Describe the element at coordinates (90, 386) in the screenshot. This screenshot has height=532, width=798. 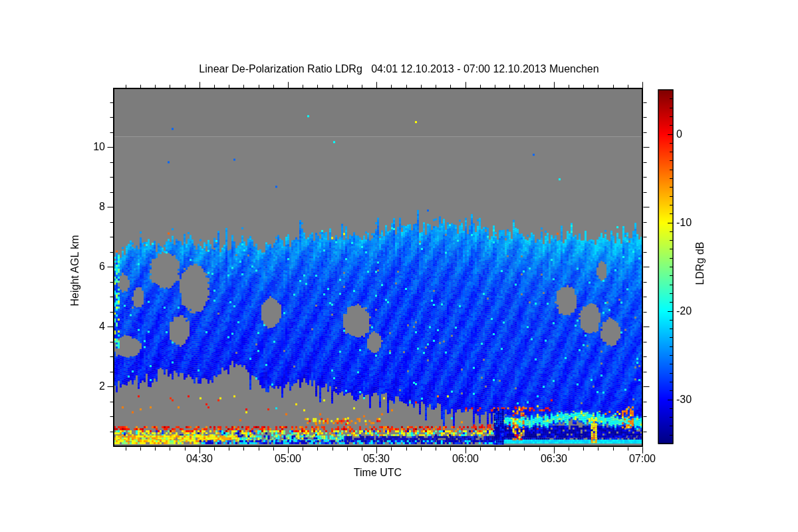
I see `y-tick-label: 2` at that location.